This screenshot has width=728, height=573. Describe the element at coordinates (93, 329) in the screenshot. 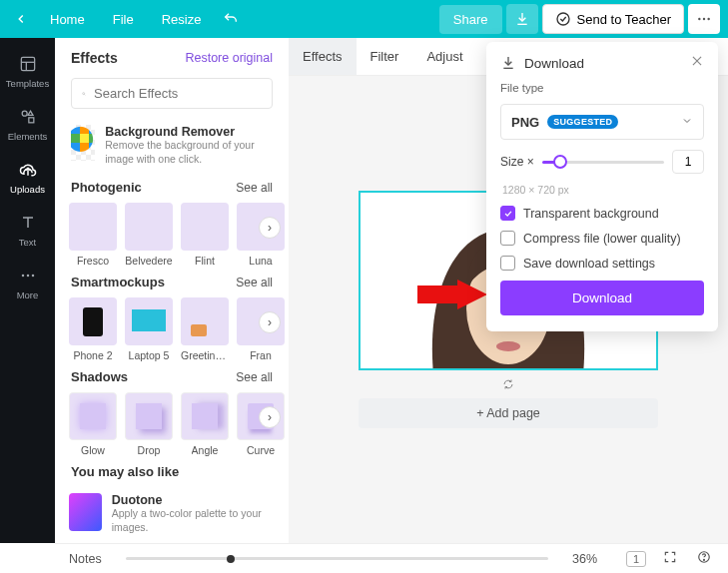

I see `mockup-phone: Phone 2` at that location.